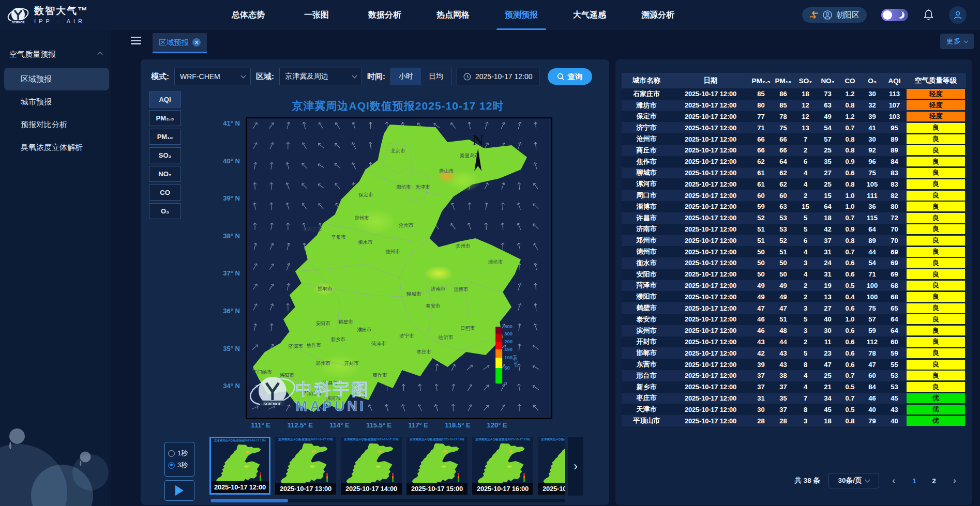  I want to click on nav-item-0: 总体态势, so click(248, 15).